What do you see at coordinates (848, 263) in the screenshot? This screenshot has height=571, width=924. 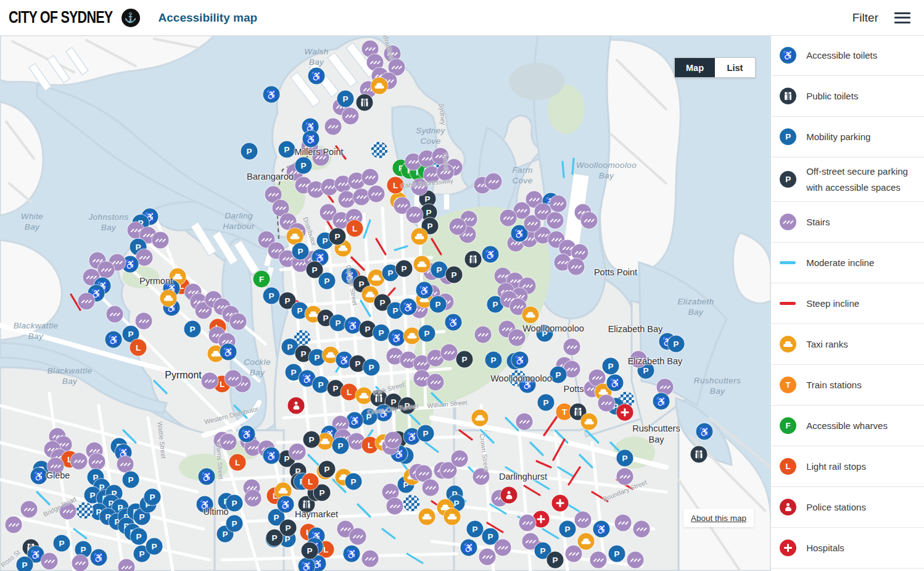 I see `legend-item-moderate-incline: Moderate incline` at bounding box center [848, 263].